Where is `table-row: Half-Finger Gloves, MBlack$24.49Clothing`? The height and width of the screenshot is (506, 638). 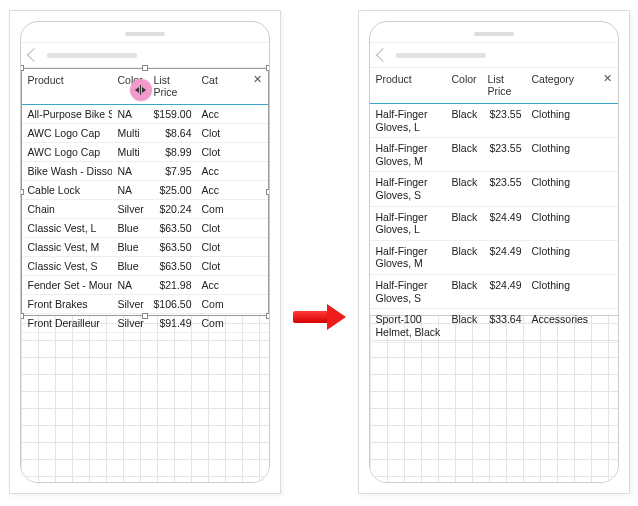 table-row: Half-Finger Gloves, MBlack$24.49Clothing is located at coordinates (494, 258).